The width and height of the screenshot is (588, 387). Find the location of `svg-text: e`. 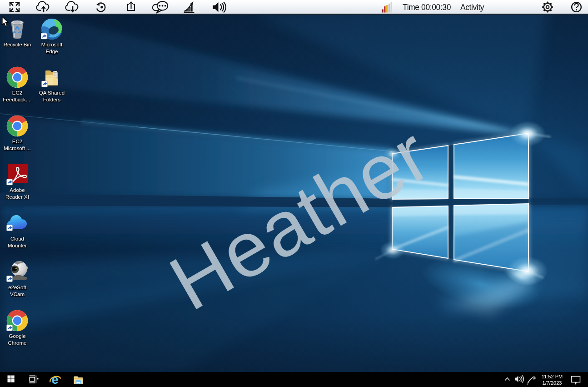

svg-text: e is located at coordinates (55, 380).